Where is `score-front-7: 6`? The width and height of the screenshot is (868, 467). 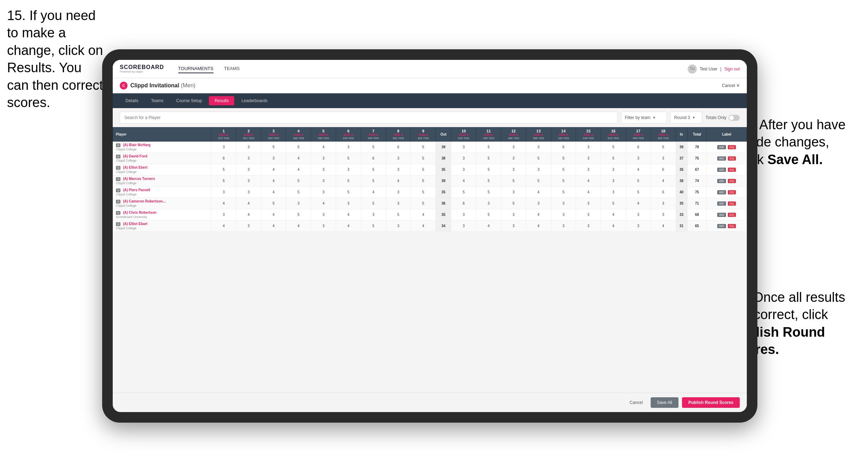
score-front-7: 6 is located at coordinates (373, 158).